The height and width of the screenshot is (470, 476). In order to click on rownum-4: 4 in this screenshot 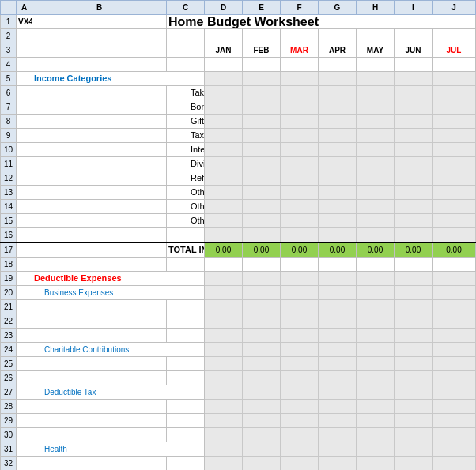, I will do `click(9, 65)`.